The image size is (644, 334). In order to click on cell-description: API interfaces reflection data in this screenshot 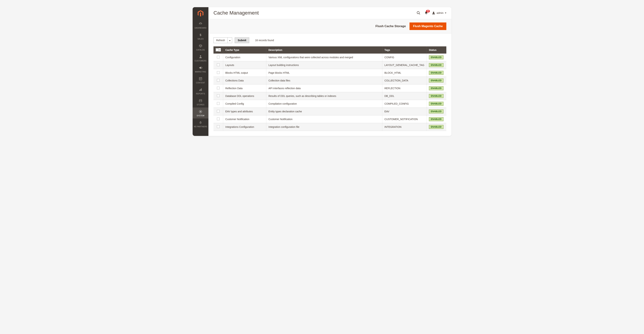, I will do `click(324, 88)`.